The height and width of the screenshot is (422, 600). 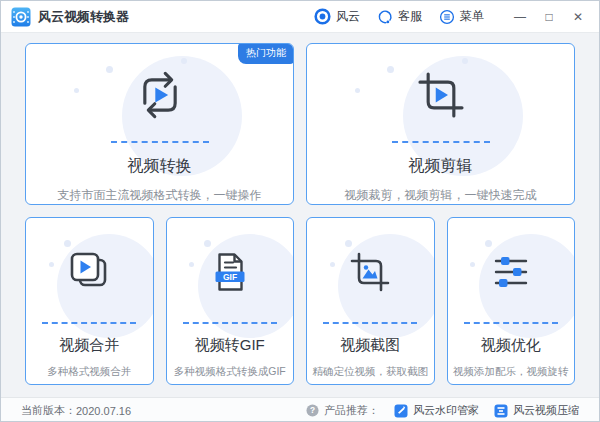 I want to click on recommend-label: 产品推荐：, so click(x=352, y=410).